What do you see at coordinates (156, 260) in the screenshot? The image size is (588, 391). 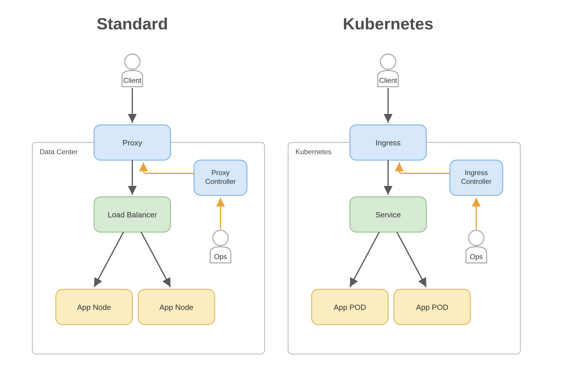 I see `arrow-lb-app2` at bounding box center [156, 260].